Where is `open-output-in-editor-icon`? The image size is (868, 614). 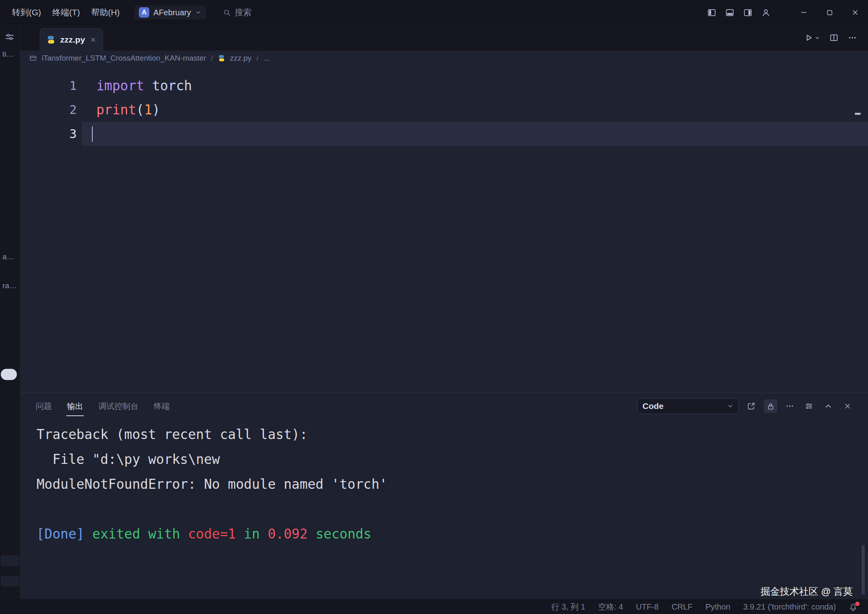
open-output-in-editor-icon is located at coordinates (751, 406).